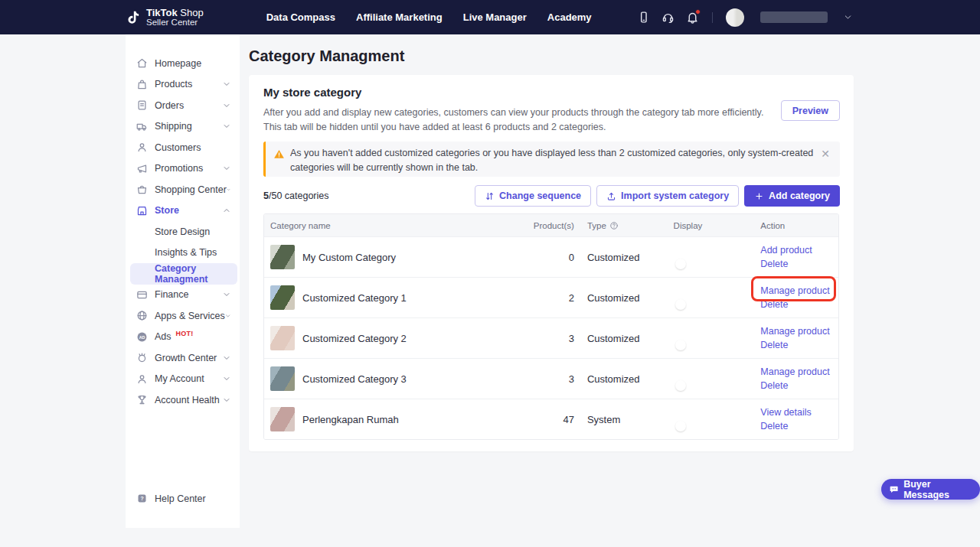 This screenshot has height=547, width=980. Describe the element at coordinates (179, 379) in the screenshot. I see `sidebar-item-label: My Account` at that location.